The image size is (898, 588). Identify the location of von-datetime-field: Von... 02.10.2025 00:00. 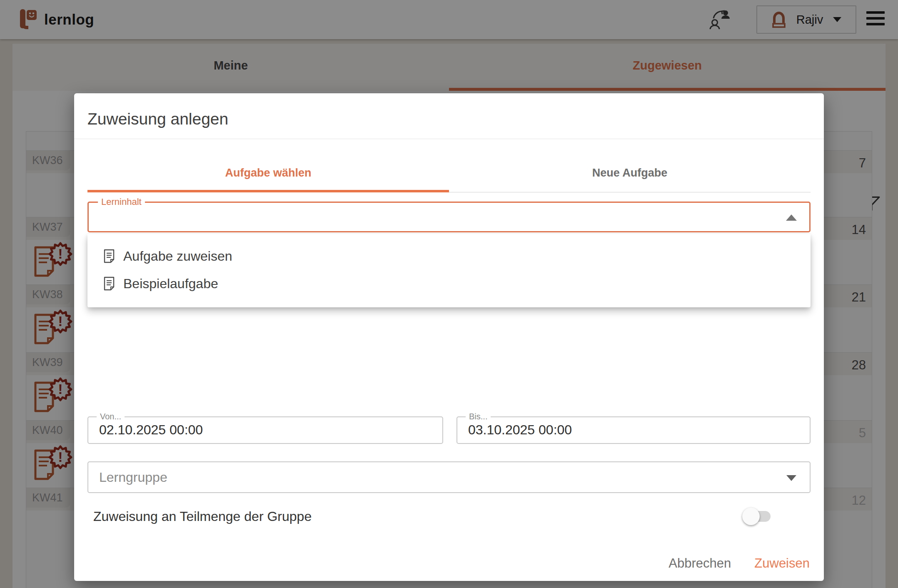
(265, 430).